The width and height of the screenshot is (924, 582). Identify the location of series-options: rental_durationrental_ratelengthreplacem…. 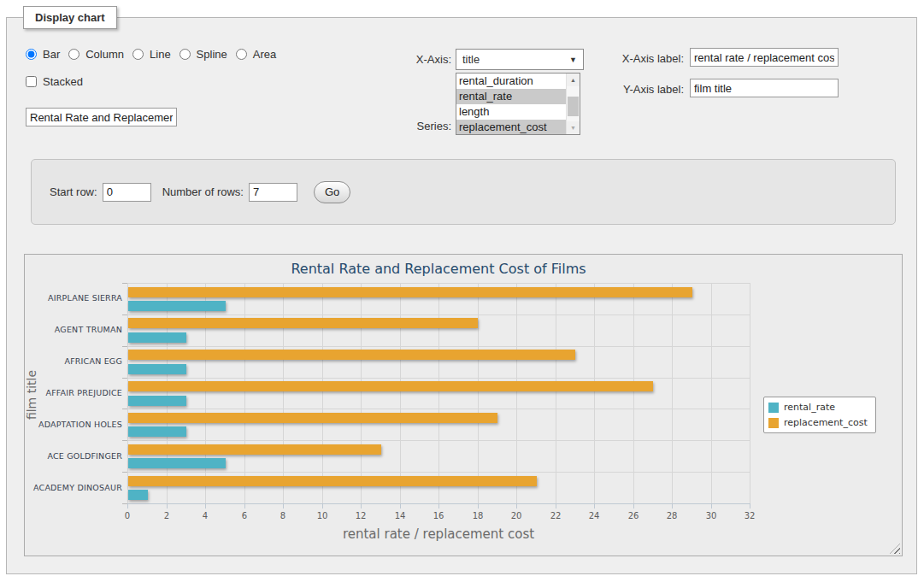
(518, 104).